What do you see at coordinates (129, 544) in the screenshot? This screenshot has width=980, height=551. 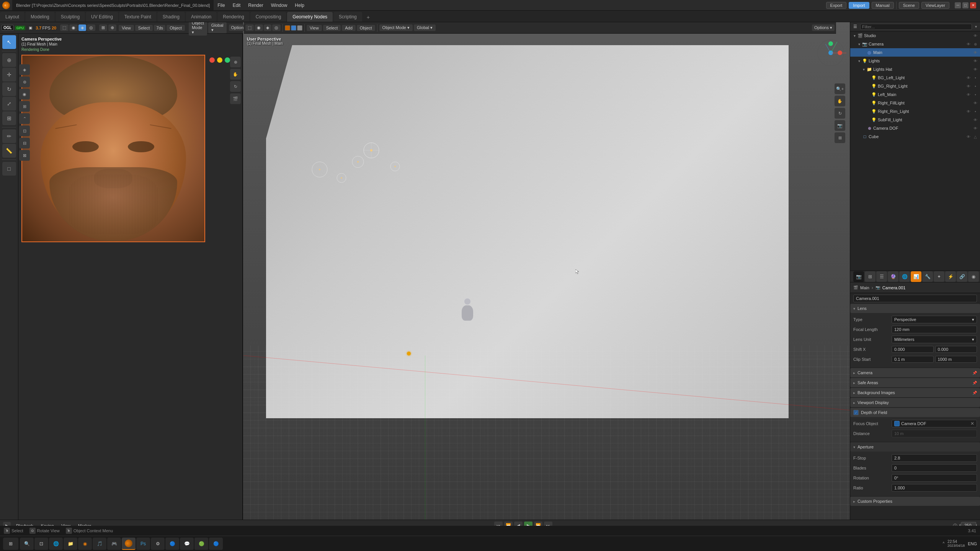 I see `taskbar-blender` at bounding box center [129, 544].